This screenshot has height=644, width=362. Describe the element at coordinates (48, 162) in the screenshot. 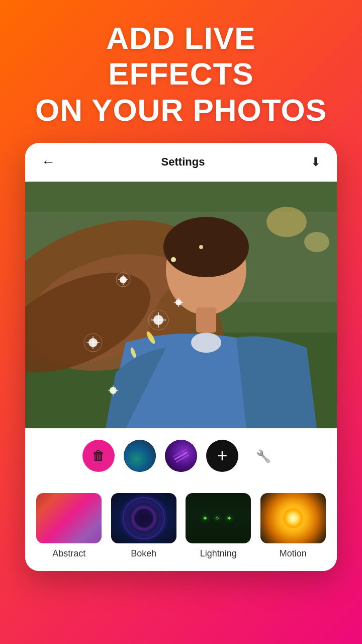

I see `back-icon` at that location.